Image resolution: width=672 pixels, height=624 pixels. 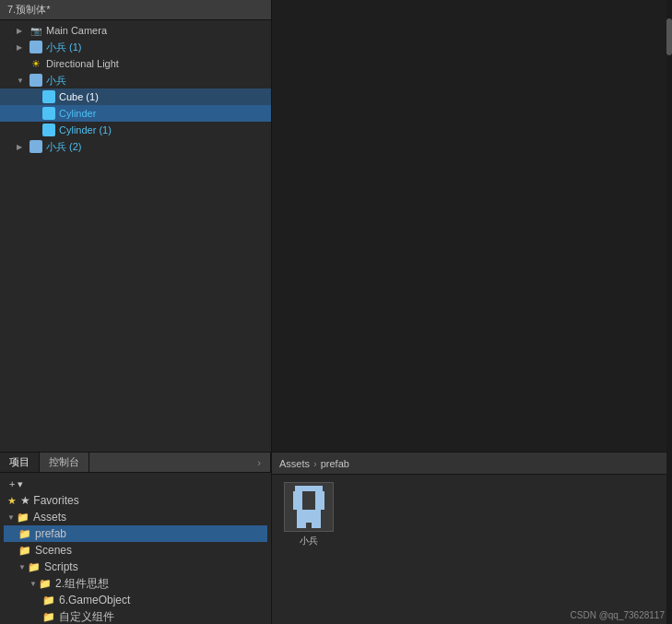 What do you see at coordinates (49, 113) in the screenshot?
I see `cube-icon-cylinder` at bounding box center [49, 113].